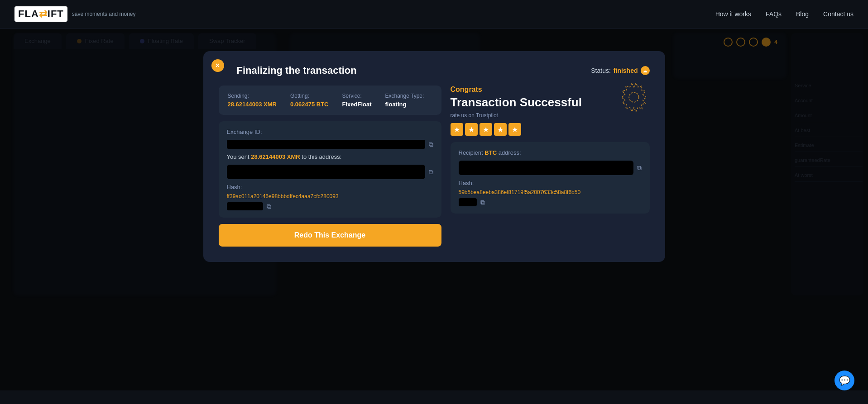 The width and height of the screenshot is (868, 404). I want to click on address-bar, so click(326, 172).